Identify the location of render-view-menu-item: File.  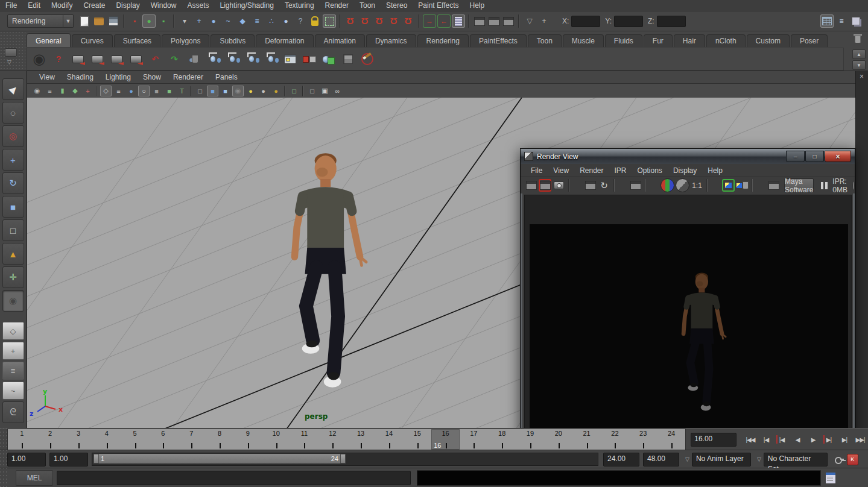
(537, 171).